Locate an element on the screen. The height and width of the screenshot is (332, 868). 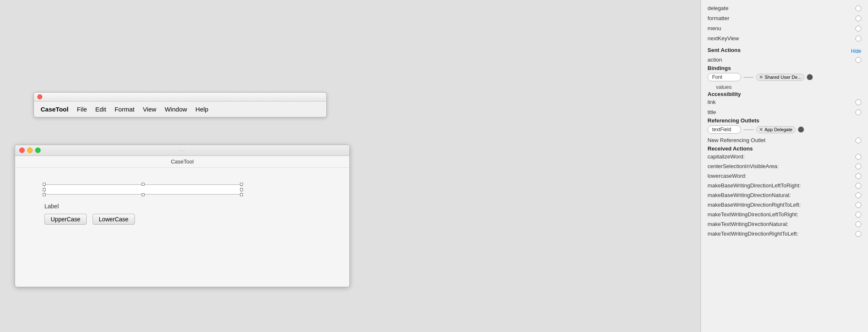
binding-font-row: Font —— ✕ Shared User De... is located at coordinates (784, 77).